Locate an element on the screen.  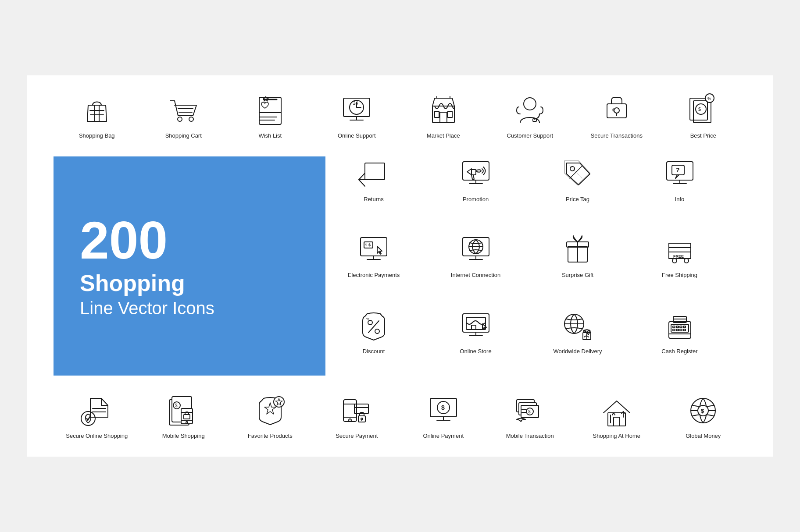
online-support-icon: 24 is located at coordinates (357, 110).